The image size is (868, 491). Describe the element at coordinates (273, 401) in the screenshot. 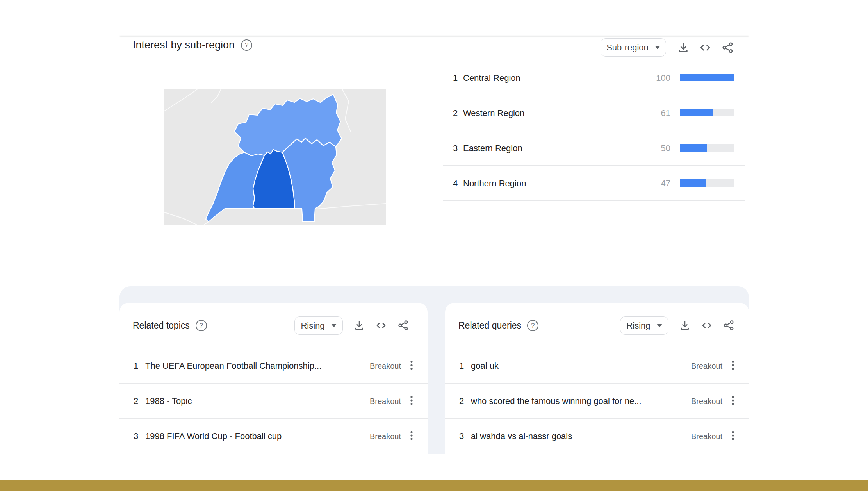

I see `related-topics-list: 1 The UEFA European Football Championshi…` at that location.